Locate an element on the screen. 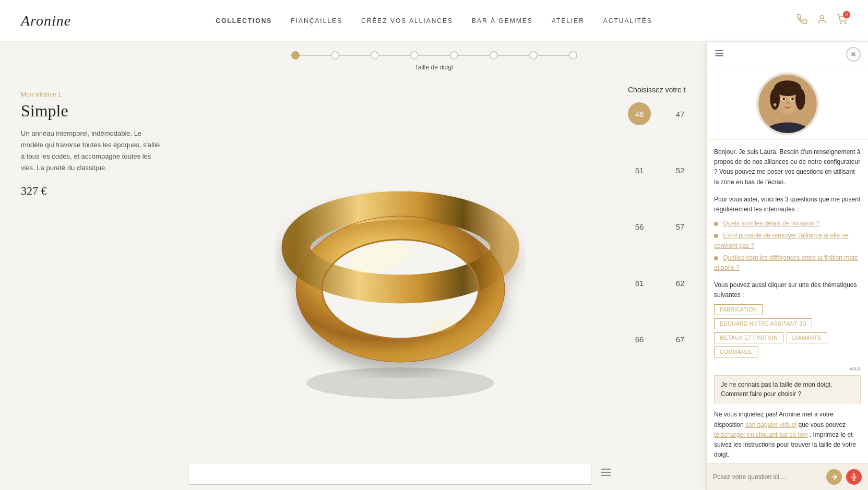 This screenshot has height=490, width=868. chat-header is located at coordinates (787, 54).